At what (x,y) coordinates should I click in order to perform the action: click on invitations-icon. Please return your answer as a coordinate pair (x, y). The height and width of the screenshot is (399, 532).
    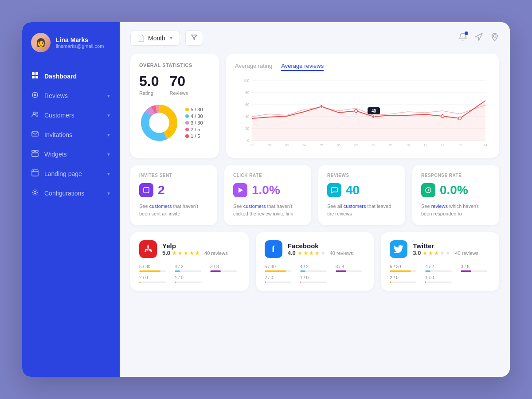
    Looking at the image, I should click on (35, 135).